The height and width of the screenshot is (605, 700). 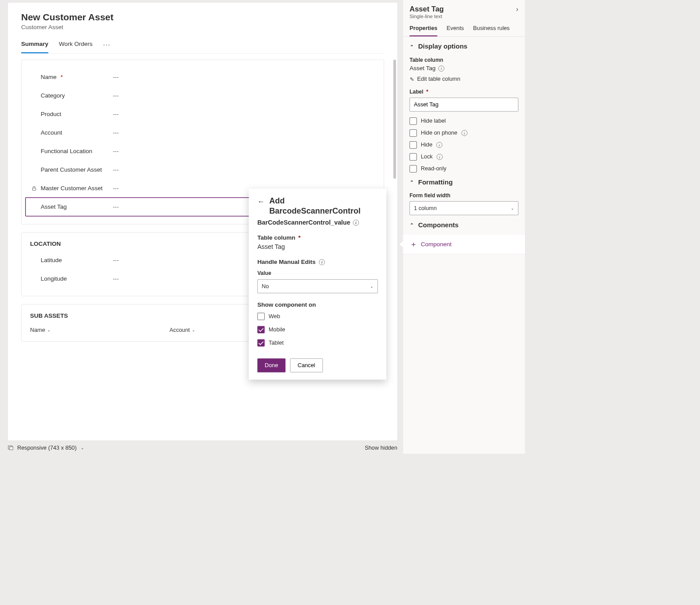 What do you see at coordinates (277, 237) in the screenshot?
I see `popover-table-column-label: Table column` at bounding box center [277, 237].